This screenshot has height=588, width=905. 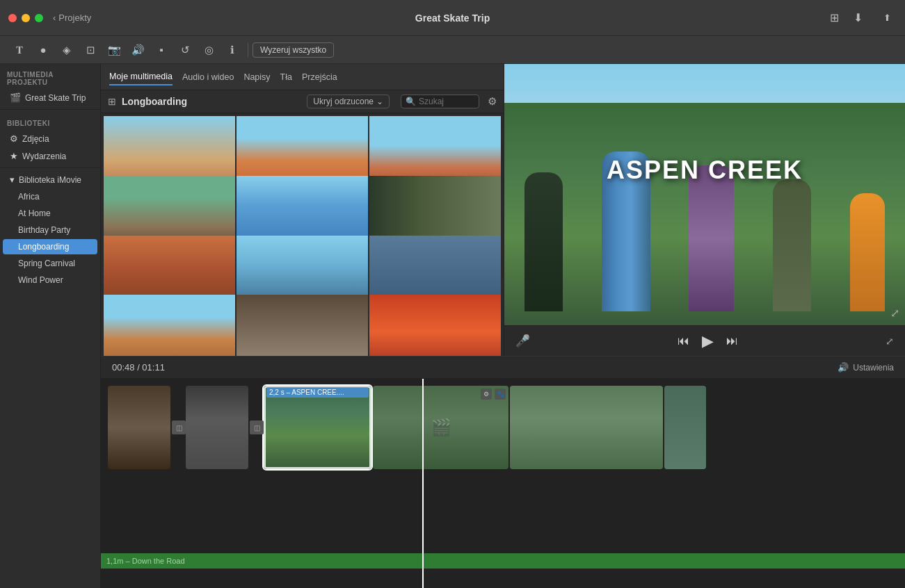 I want to click on sidebar-item-wind-power: Wind Power, so click(x=50, y=280).